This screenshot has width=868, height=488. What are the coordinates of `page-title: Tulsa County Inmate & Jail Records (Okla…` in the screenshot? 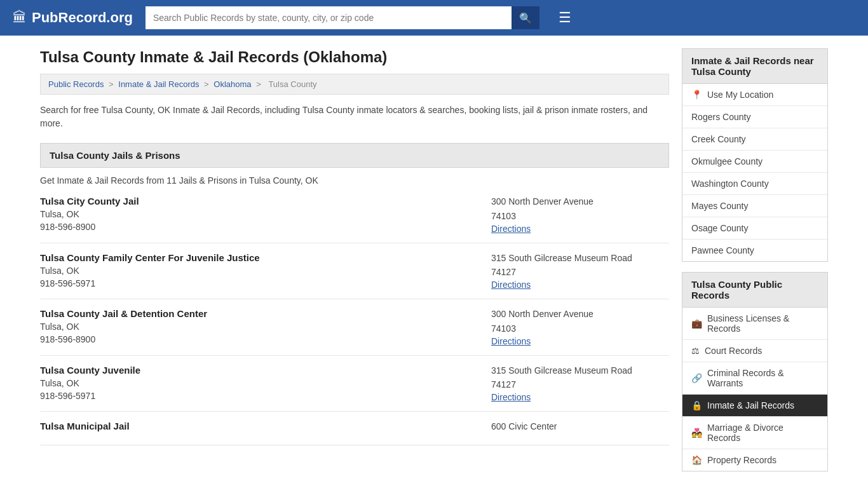 It's located at (355, 57).